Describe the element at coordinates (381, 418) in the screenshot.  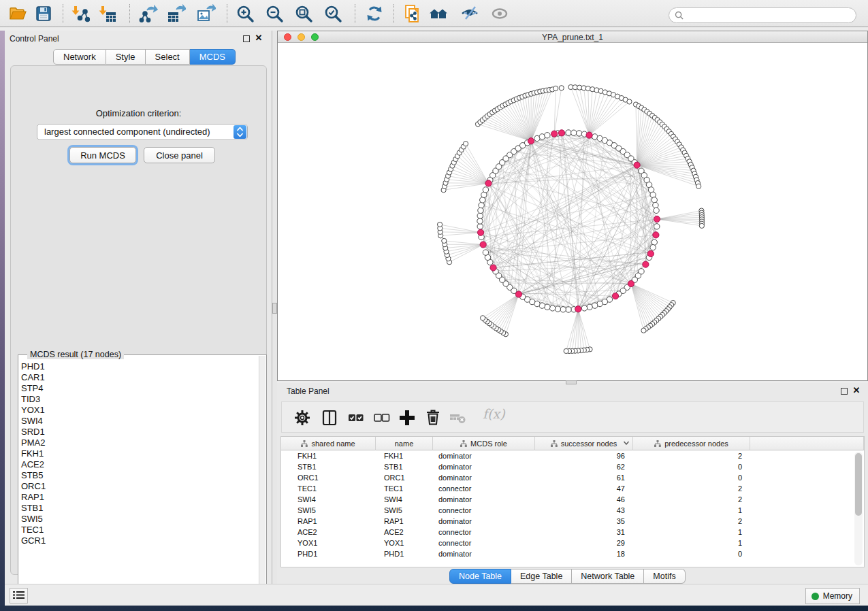
I see `deselect-all-rows-icon` at that location.